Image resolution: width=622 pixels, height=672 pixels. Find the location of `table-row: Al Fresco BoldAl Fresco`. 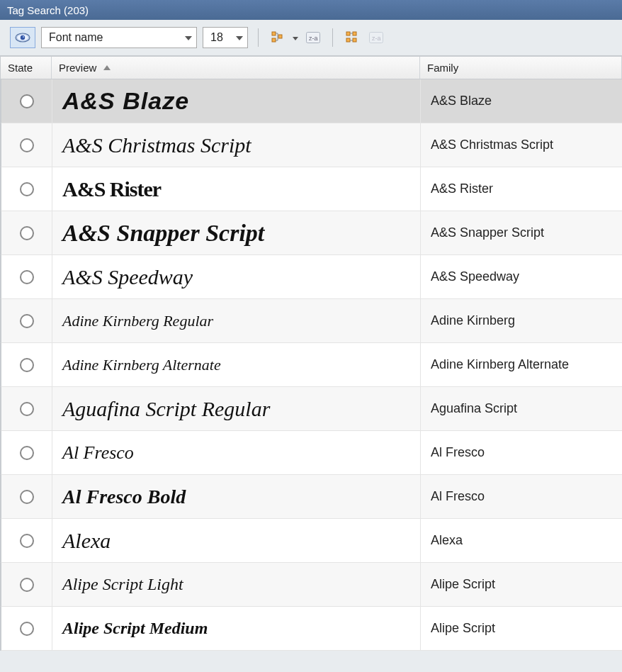

table-row: Al Fresco BoldAl Fresco is located at coordinates (312, 497).